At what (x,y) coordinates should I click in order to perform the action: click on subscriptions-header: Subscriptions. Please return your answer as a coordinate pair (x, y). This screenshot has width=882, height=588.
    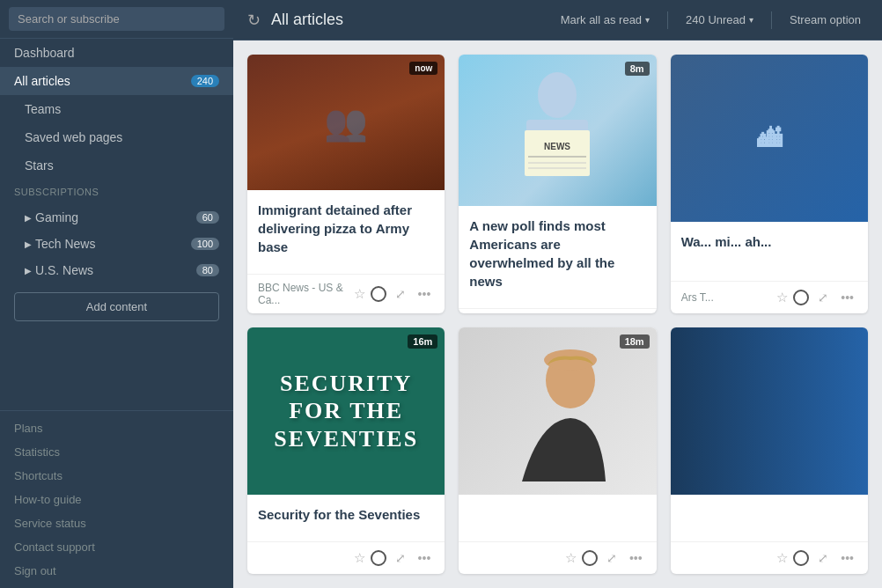
    Looking at the image, I should click on (116, 192).